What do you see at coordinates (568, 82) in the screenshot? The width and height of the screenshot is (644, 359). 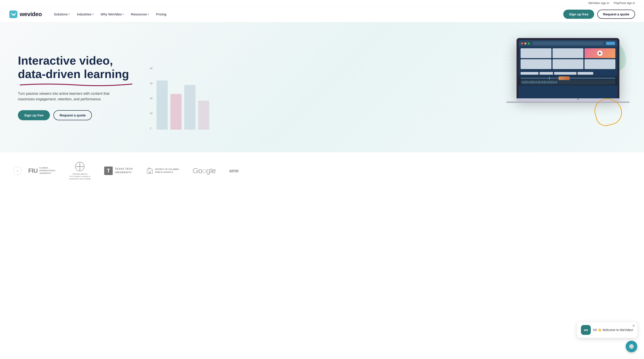 I see `timeline-audio` at bounding box center [568, 82].